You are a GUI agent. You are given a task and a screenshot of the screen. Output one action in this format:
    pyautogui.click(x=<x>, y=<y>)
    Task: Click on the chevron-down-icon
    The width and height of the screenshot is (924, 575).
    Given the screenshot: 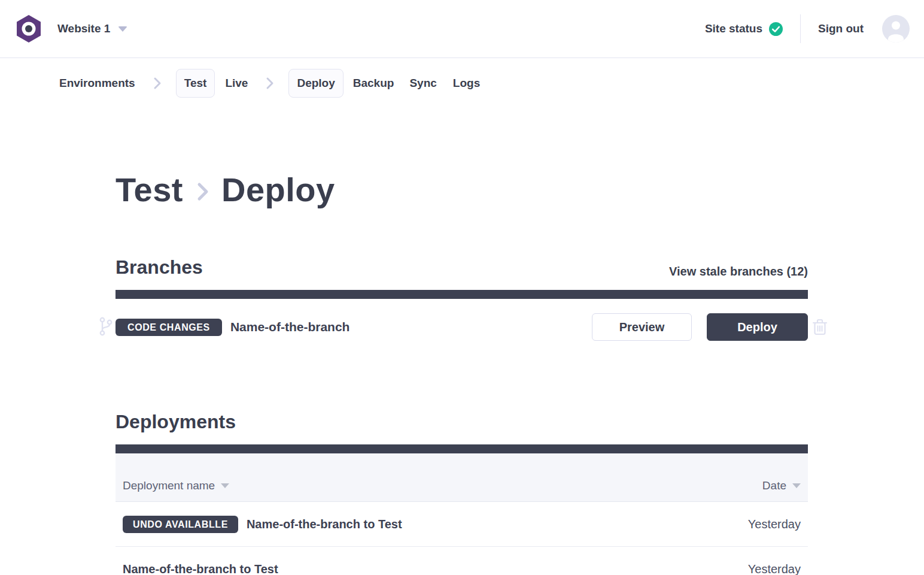 What is the action you would take?
    pyautogui.click(x=123, y=29)
    